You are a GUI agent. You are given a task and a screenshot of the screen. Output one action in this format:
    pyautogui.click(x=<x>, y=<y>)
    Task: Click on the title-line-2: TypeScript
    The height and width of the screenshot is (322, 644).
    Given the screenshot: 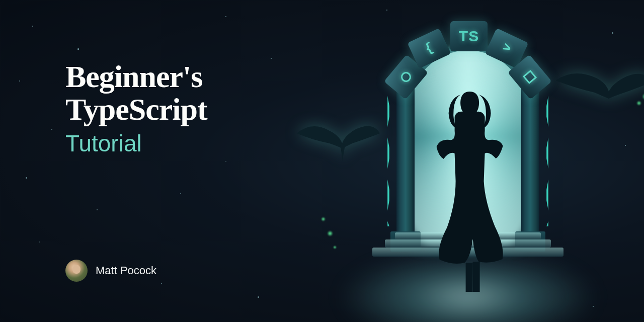 What is the action you would take?
    pyautogui.click(x=136, y=110)
    